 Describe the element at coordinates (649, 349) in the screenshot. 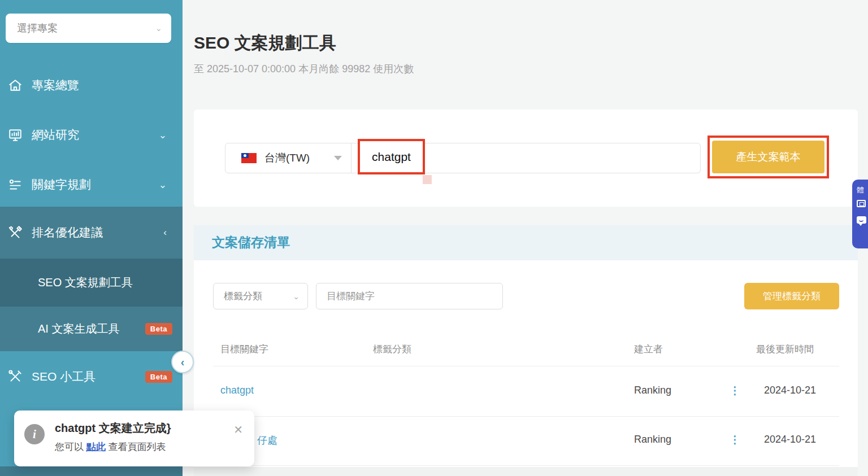

I see `col-header-creator: 建立者` at that location.